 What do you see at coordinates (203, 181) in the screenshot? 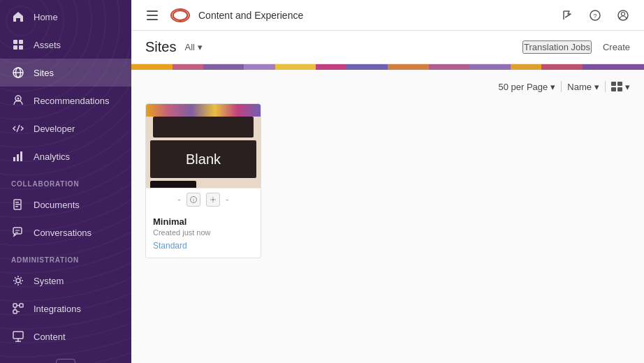
I see `site-card: Blank - i` at bounding box center [203, 181].